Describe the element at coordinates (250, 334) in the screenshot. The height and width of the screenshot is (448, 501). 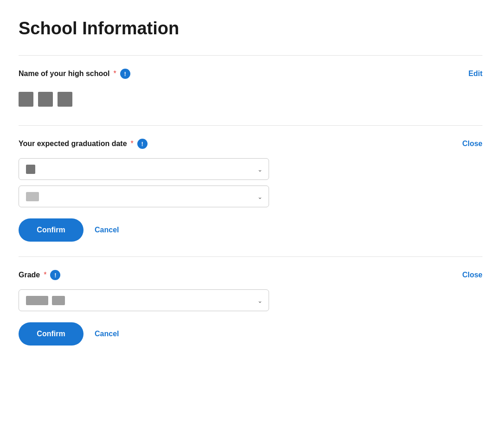
I see `grade-button-row: Confirm Cancel` at that location.